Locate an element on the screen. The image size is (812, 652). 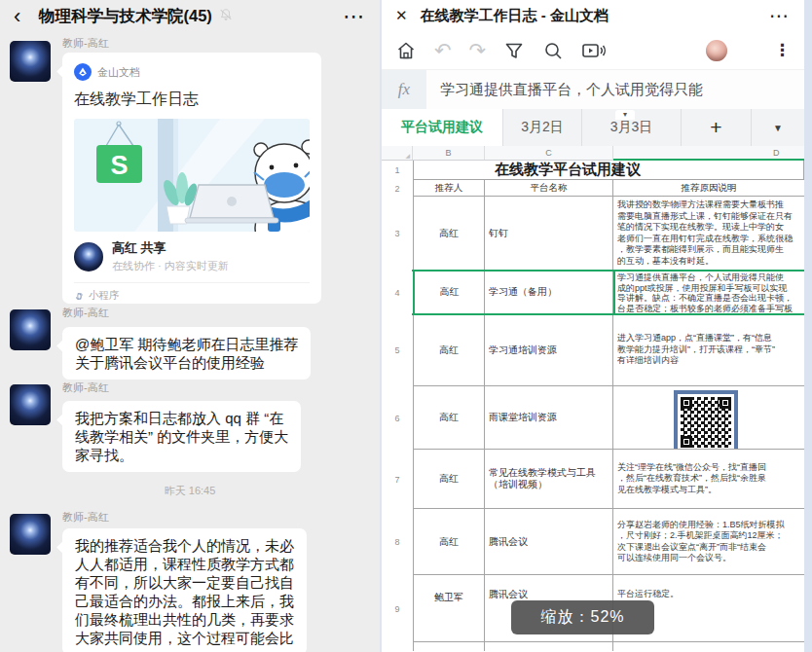
cell-platform: 学习通培训资源 is located at coordinates (549, 350).